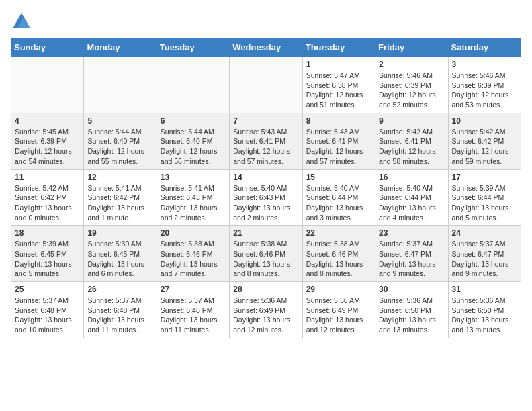 This screenshot has width=532, height=411. I want to click on calendar-cell: 6Sunrise: 5:44 AM Sunset: 6:40 PM Daylig…, so click(193, 141).